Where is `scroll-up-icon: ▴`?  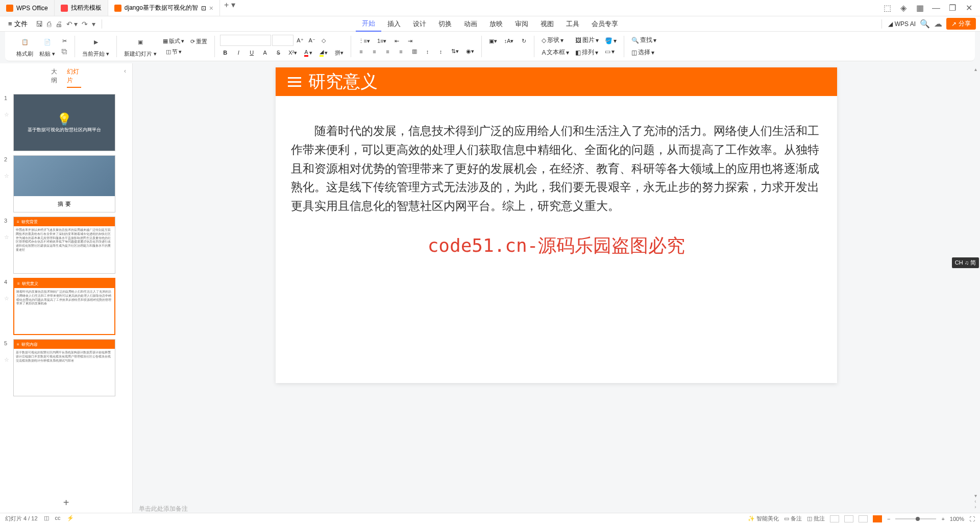 scroll-up-icon: ▴ is located at coordinates (975, 69).